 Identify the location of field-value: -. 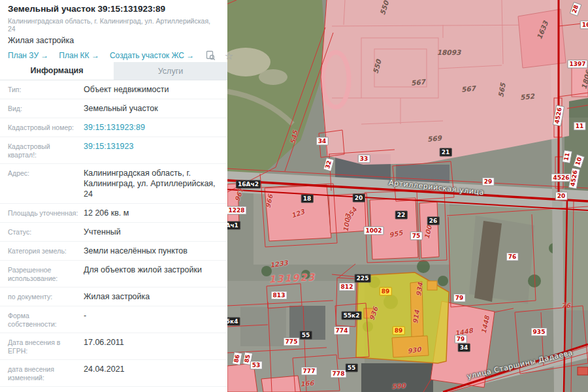
(85, 319).